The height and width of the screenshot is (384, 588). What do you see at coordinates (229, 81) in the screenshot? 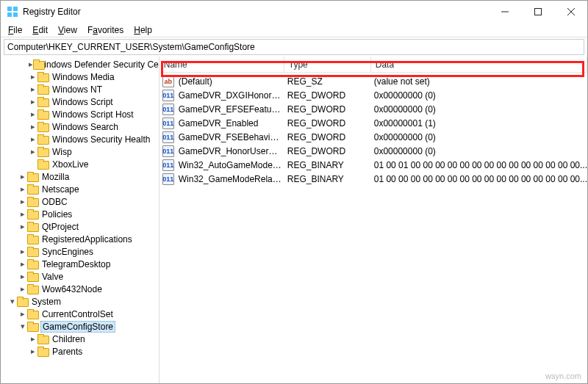
I see `value-name: (Default)` at bounding box center [229, 81].